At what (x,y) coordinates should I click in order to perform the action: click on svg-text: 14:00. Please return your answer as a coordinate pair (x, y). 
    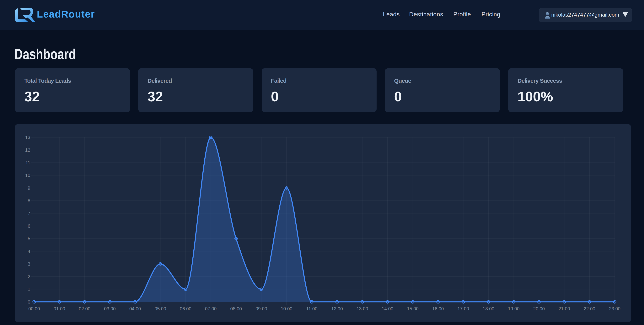
    Looking at the image, I should click on (388, 308).